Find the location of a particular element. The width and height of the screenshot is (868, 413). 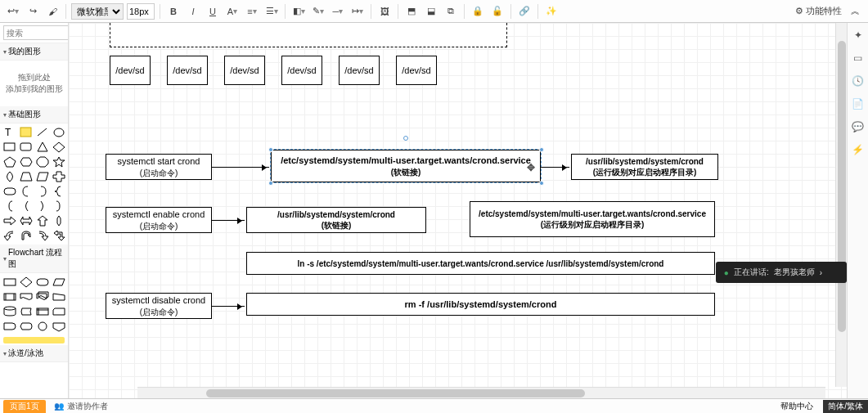

container-frame is located at coordinates (308, 35).